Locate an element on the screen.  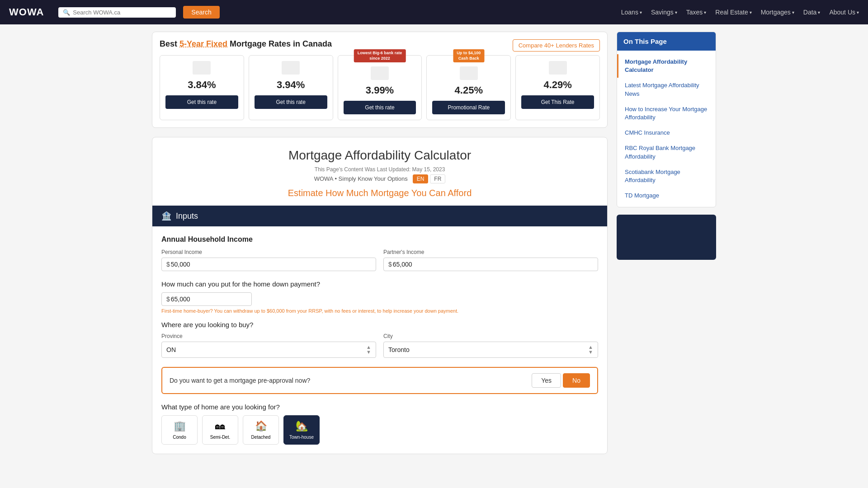
partner-income-field: Partner's Income $ is located at coordinates (491, 260).